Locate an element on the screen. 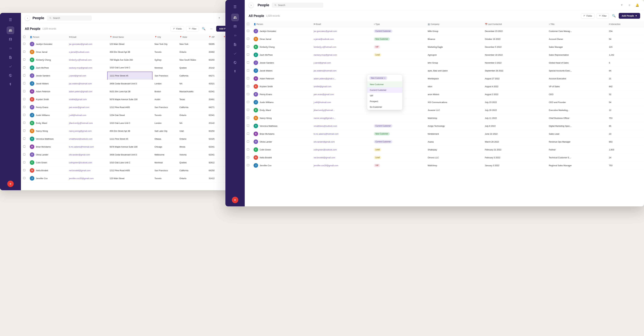  row-title: Partner is located at coordinates (576, 150).